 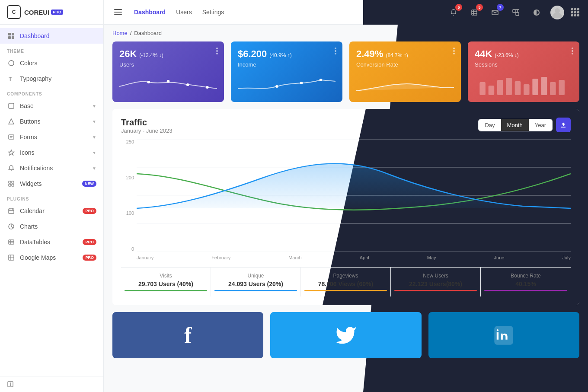 I want to click on day-button: Day, so click(x=489, y=125).